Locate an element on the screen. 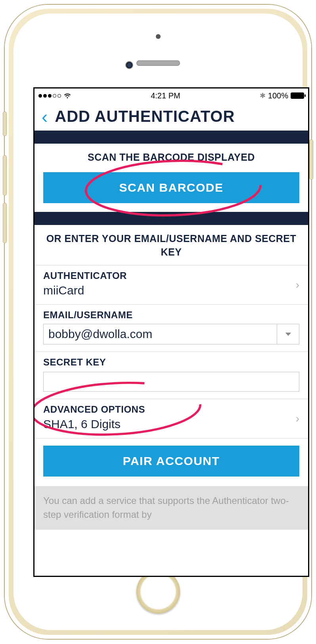  volume-down-button is located at coordinates (5, 223).